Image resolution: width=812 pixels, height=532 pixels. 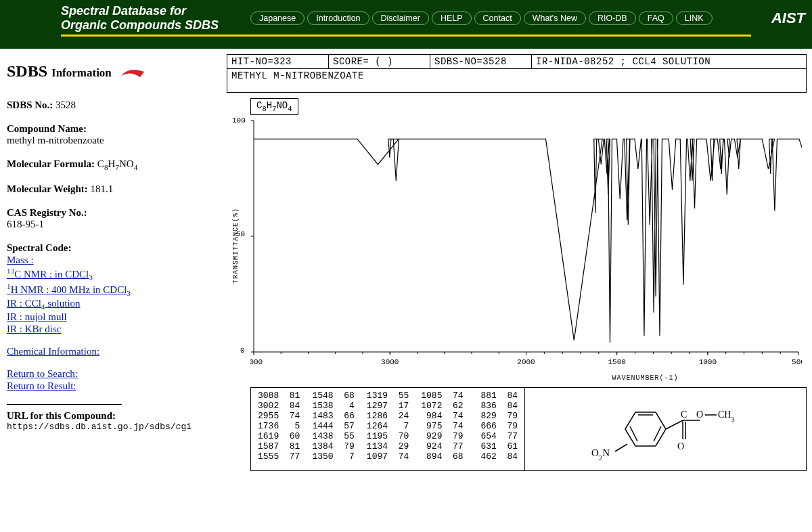 I want to click on compound-header: METHYL M-NITROBENZOATE, so click(x=517, y=76).